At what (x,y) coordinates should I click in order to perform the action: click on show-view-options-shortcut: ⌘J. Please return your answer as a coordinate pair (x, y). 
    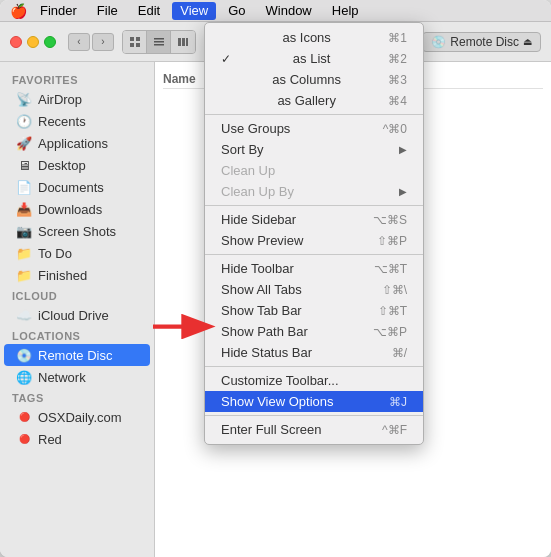
    Looking at the image, I should click on (398, 402).